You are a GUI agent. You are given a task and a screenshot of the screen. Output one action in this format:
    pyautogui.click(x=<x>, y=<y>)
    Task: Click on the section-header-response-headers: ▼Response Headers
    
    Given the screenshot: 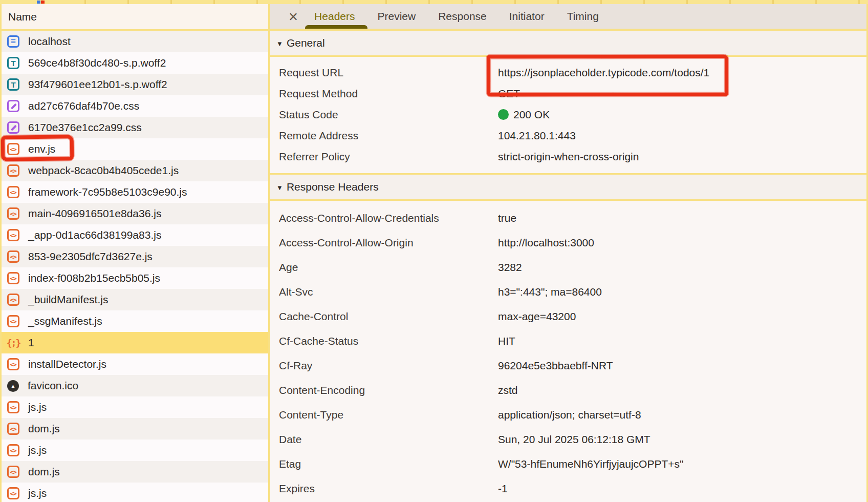 What is the action you would take?
    pyautogui.click(x=568, y=187)
    